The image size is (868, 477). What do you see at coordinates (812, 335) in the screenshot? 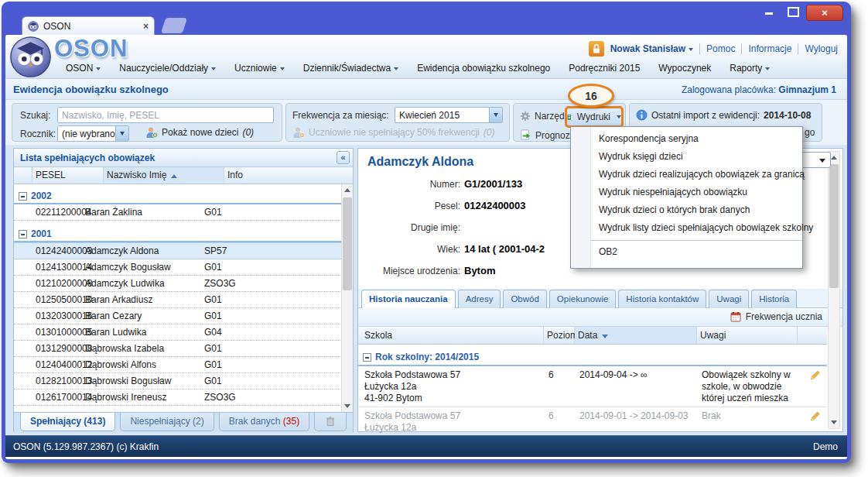
I see `column-actions` at bounding box center [812, 335].